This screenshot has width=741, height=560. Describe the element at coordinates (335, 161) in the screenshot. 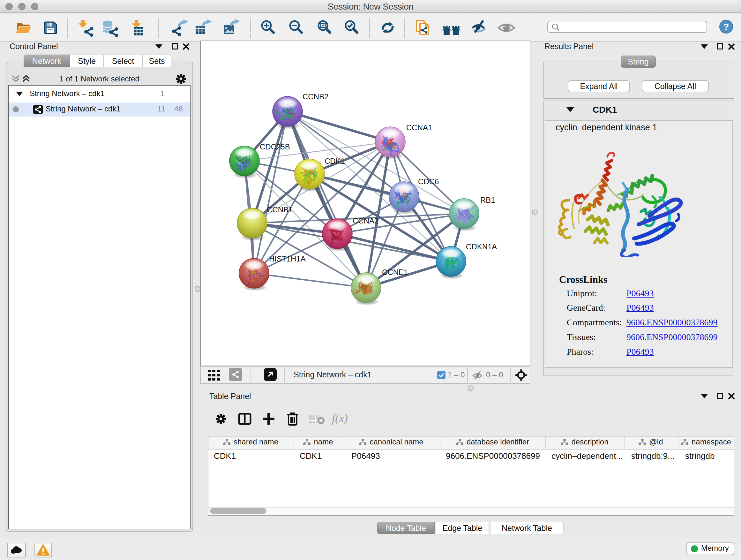

I see `svg-text: CDK1` at that location.